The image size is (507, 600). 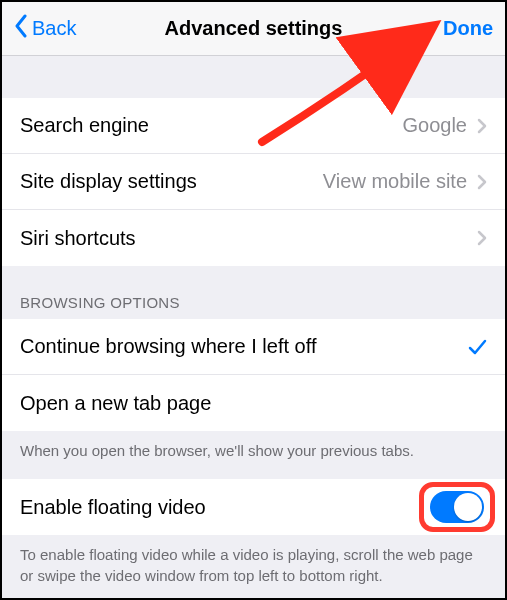 What do you see at coordinates (254, 182) in the screenshot?
I see `row-site-display: Site display settings View mobile site` at bounding box center [254, 182].